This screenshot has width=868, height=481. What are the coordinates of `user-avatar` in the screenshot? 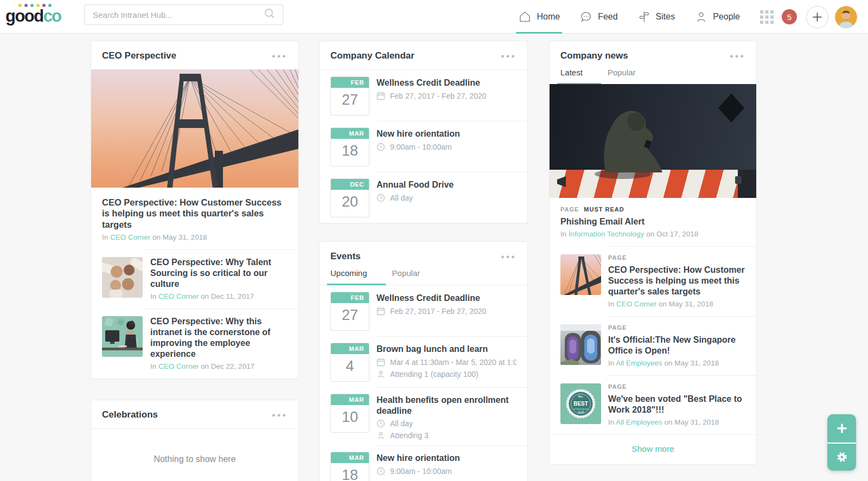 It's located at (846, 17).